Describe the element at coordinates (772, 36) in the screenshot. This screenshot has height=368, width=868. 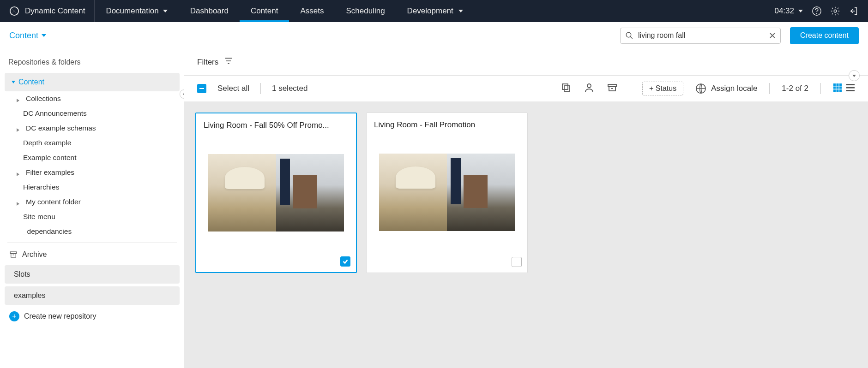
I see `clear-search-icon` at that location.